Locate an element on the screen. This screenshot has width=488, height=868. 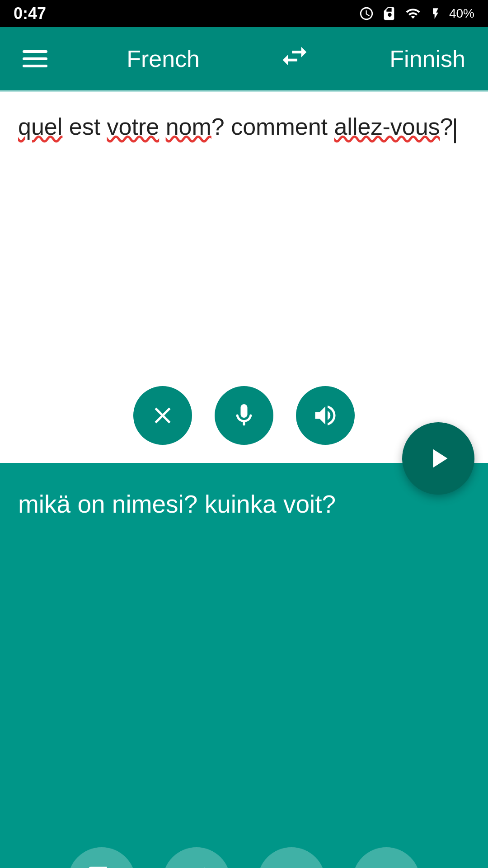
share-button is located at coordinates (197, 858).